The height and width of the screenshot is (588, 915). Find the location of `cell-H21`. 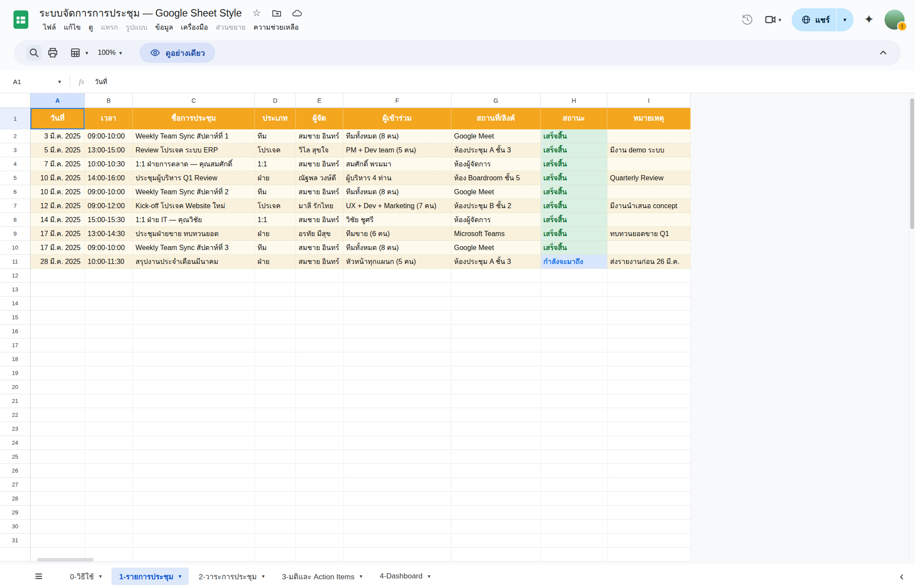

cell-H21 is located at coordinates (574, 401).